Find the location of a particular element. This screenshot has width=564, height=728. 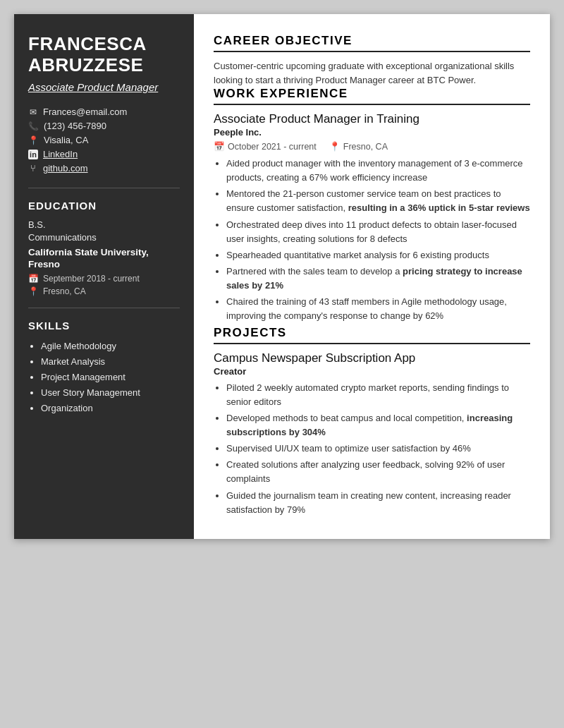

list-item: Supervised UI/UX team to optimize user s… is located at coordinates (378, 449).